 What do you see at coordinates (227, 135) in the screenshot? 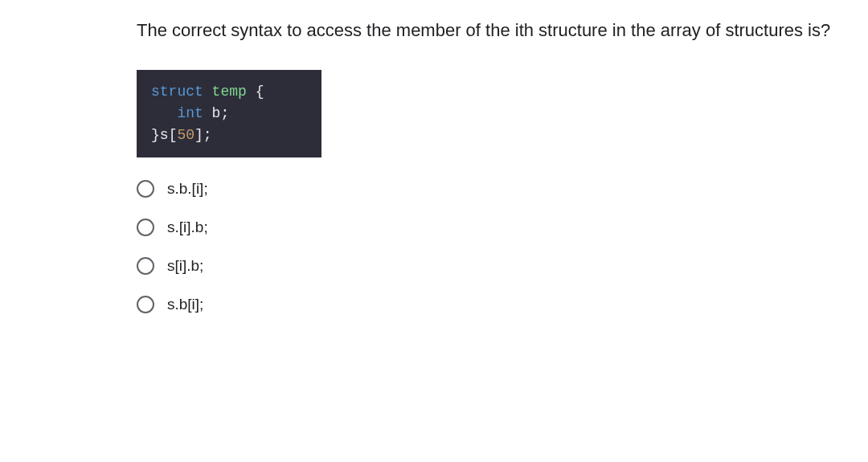
I see `code-line-3: }s[50];` at bounding box center [227, 135].